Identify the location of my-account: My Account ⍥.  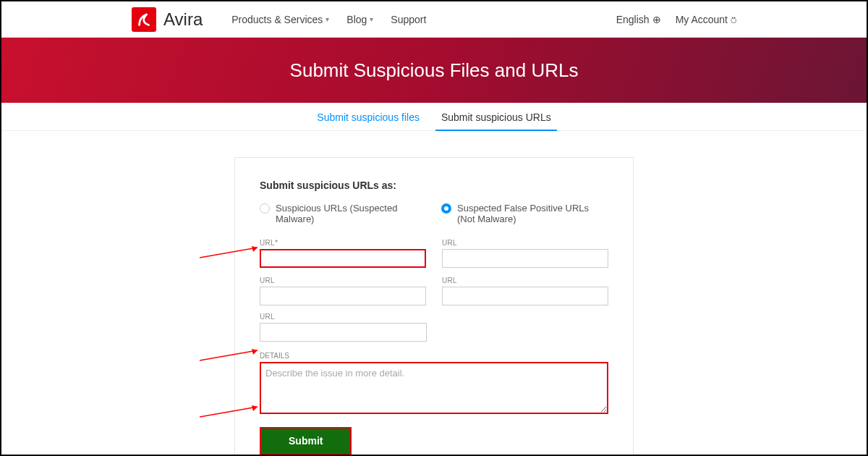
(706, 20).